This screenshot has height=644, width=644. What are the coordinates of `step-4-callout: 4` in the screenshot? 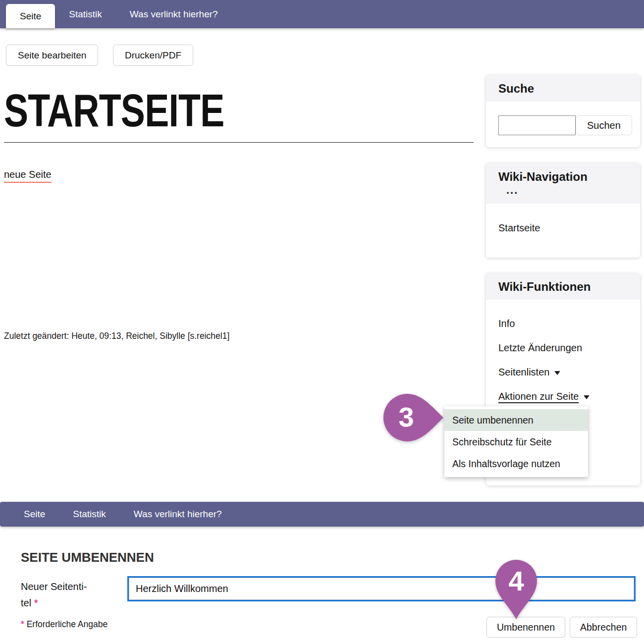 It's located at (516, 590).